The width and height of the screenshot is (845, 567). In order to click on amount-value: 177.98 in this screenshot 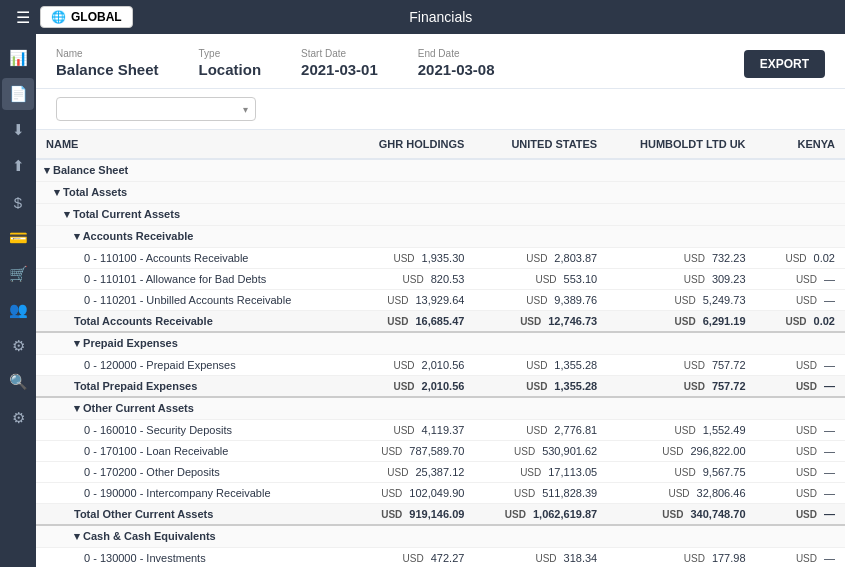, I will do `click(729, 558)`.